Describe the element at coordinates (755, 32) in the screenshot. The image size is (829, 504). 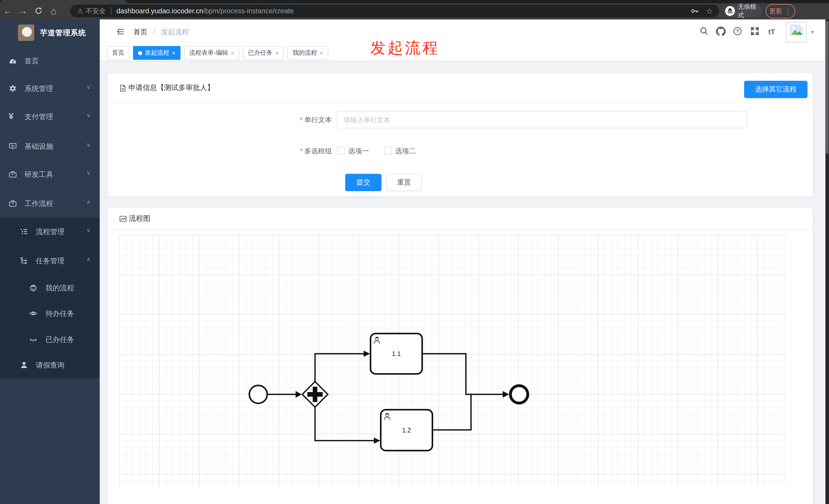
I see `fullscreen-icon` at that location.